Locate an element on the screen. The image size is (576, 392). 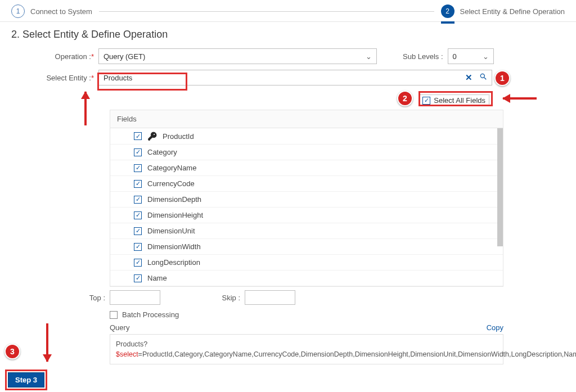
wizard-stepper: 1 Connect to System 2 Select Entity & De… is located at coordinates (288, 11).